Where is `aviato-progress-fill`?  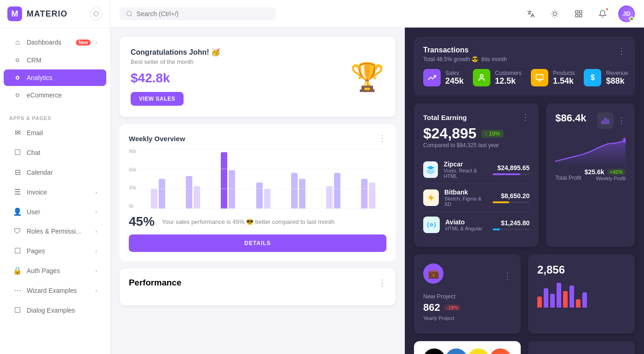 aviato-progress-fill is located at coordinates (496, 229).